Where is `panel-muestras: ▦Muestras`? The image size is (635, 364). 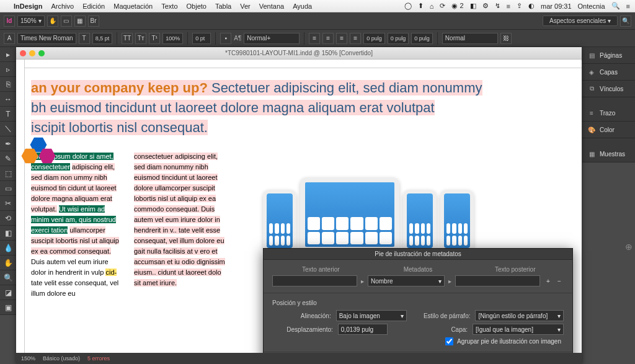
panel-muestras: ▦Muestras is located at coordinates (609, 154).